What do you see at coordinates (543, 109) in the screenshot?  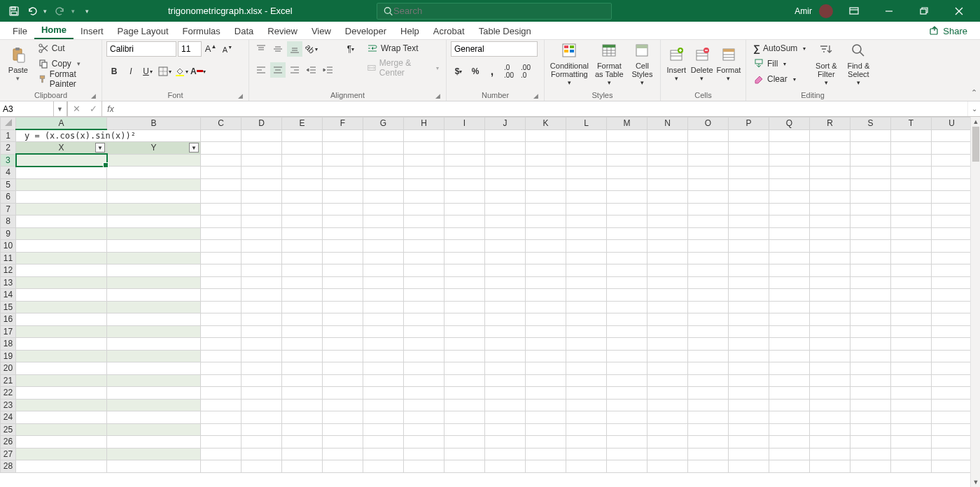 I see `formula-input` at bounding box center [543, 109].